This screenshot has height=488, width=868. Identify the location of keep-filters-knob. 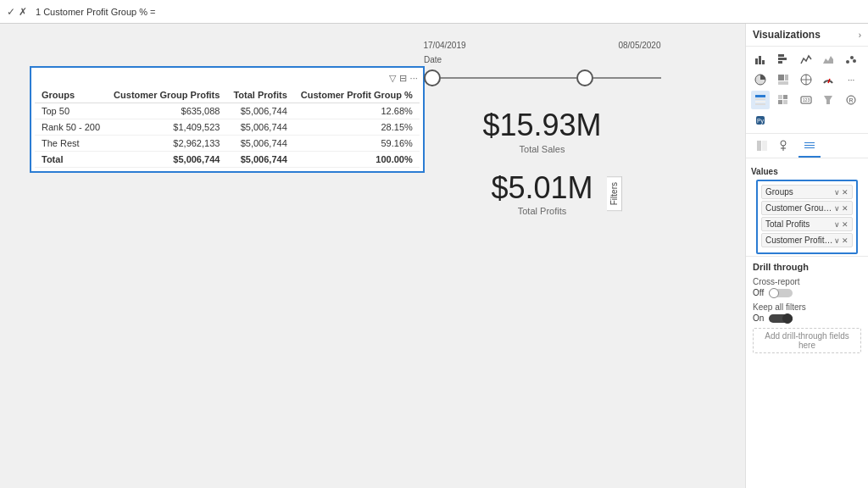
(787, 319).